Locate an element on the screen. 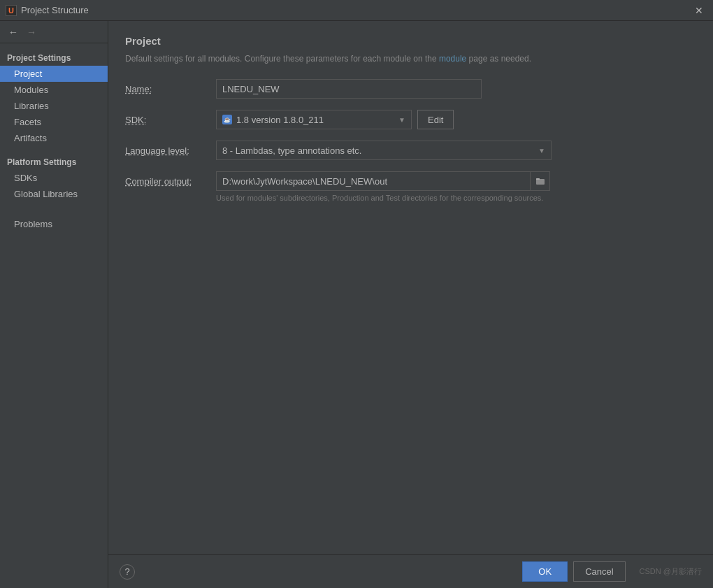  sidebar-item-artifacts: Artifacts is located at coordinates (54, 138).